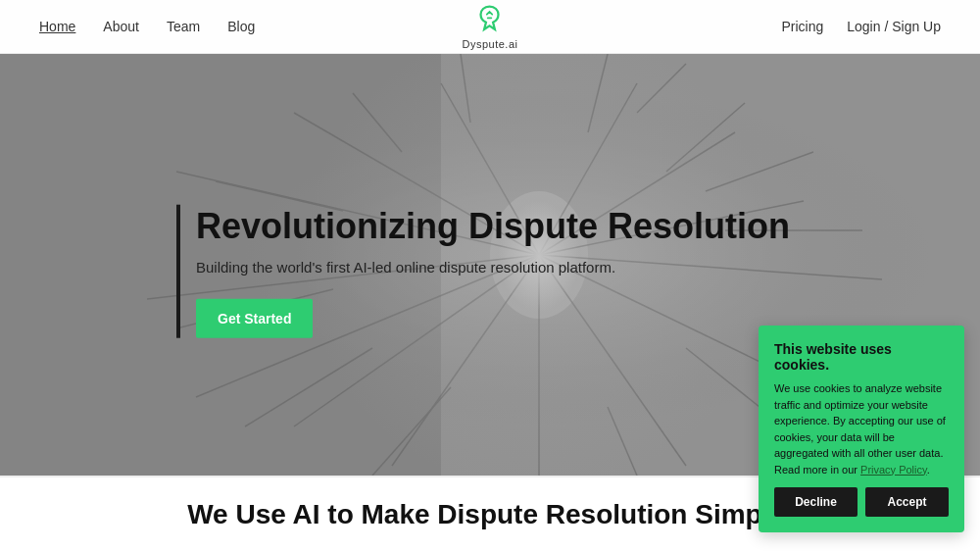 This screenshot has height=552, width=980. What do you see at coordinates (894, 26) in the screenshot?
I see `nav-link-login: Login / Sign Up` at bounding box center [894, 26].